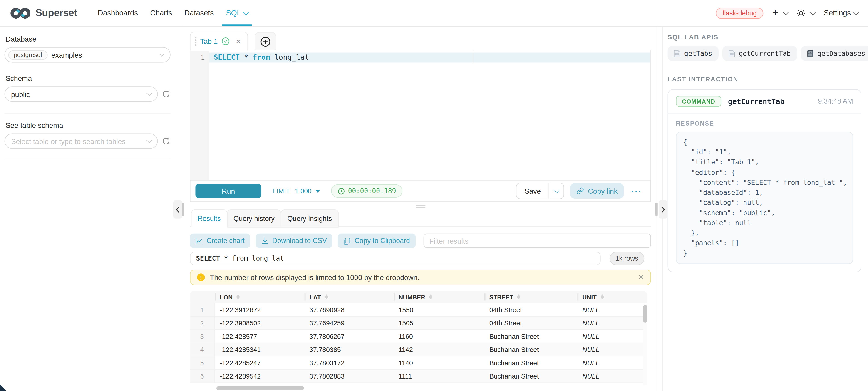  I want to click on refresh-tables-icon, so click(166, 141).